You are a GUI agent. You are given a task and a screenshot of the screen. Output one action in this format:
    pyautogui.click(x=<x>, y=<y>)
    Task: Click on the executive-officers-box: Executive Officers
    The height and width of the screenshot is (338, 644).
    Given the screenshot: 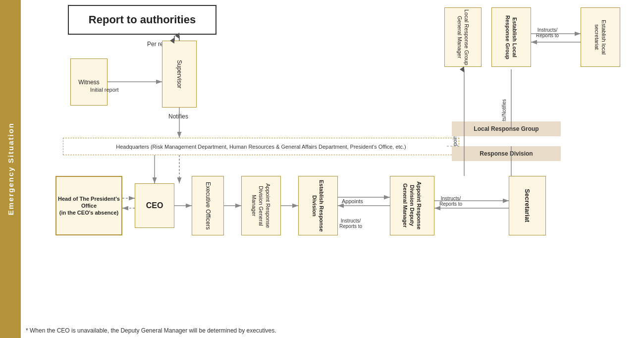 What is the action you would take?
    pyautogui.click(x=208, y=206)
    